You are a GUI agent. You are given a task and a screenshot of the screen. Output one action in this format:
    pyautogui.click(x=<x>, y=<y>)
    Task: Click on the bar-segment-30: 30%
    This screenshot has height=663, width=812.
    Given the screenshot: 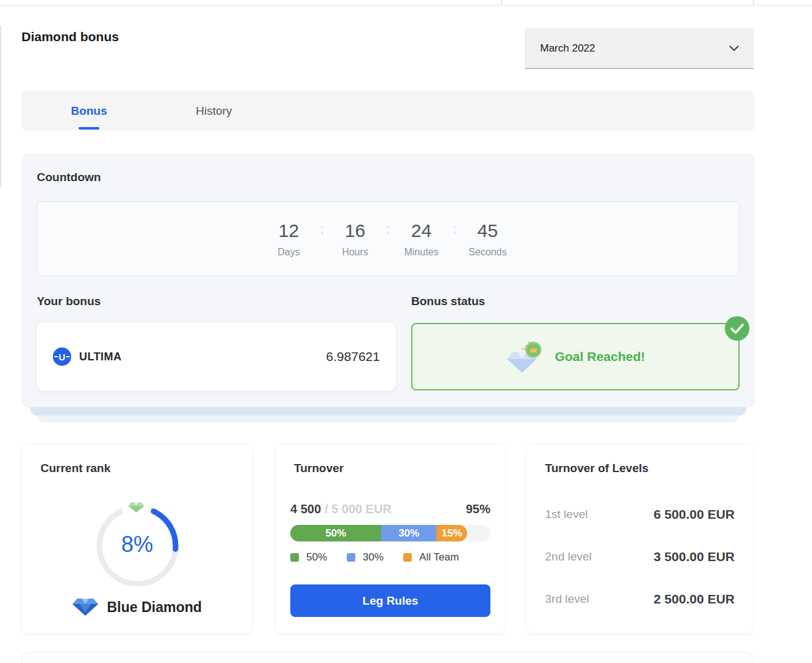 What is the action you would take?
    pyautogui.click(x=409, y=533)
    